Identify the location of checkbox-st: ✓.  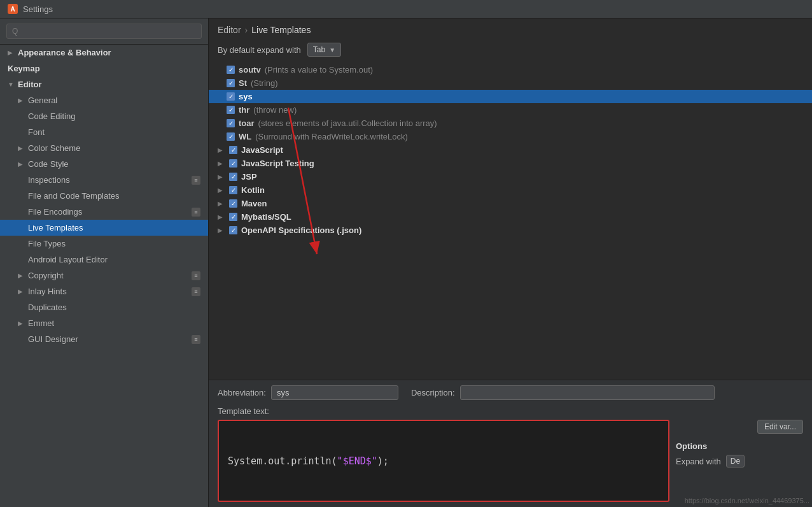
(230, 83).